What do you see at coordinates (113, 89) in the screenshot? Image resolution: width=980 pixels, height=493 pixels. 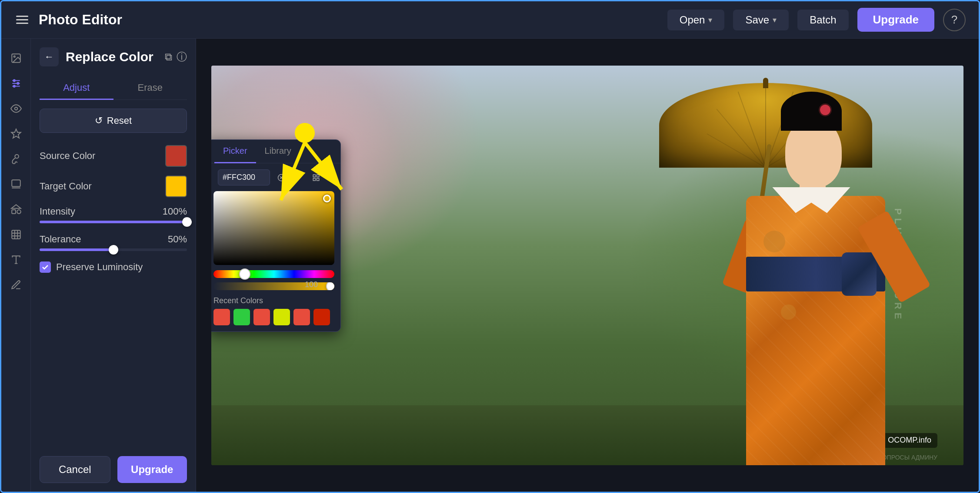 I see `tab-bar: Adjust Erase` at bounding box center [113, 89].